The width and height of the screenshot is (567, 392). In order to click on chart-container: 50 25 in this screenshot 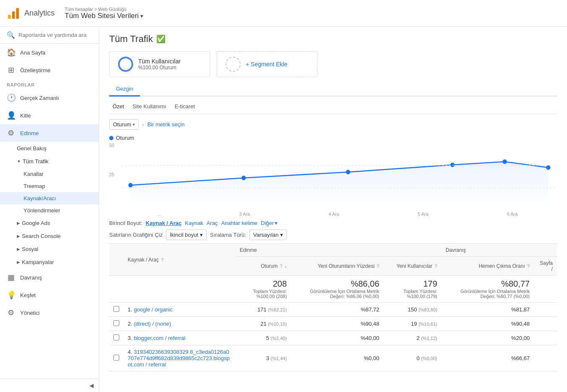, I will do `click(333, 176)`.